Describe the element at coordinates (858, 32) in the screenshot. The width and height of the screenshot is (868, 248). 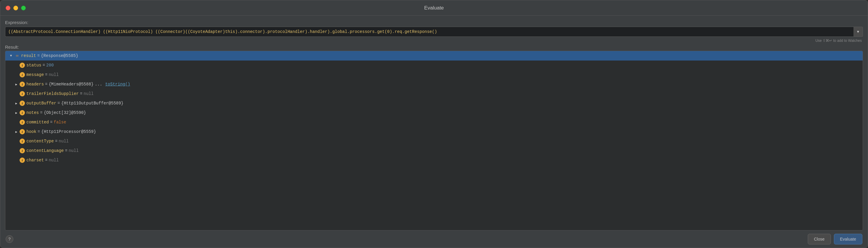
I see `expression-dropdown: ▼` at that location.